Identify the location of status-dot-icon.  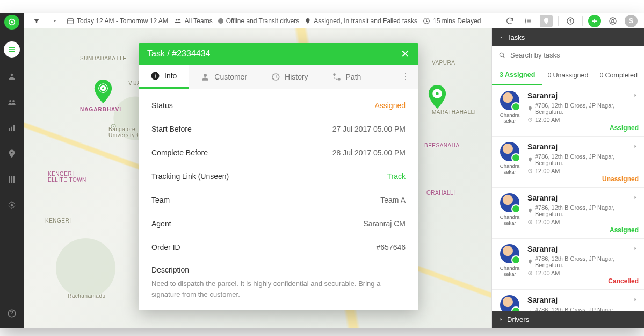
(221, 21).